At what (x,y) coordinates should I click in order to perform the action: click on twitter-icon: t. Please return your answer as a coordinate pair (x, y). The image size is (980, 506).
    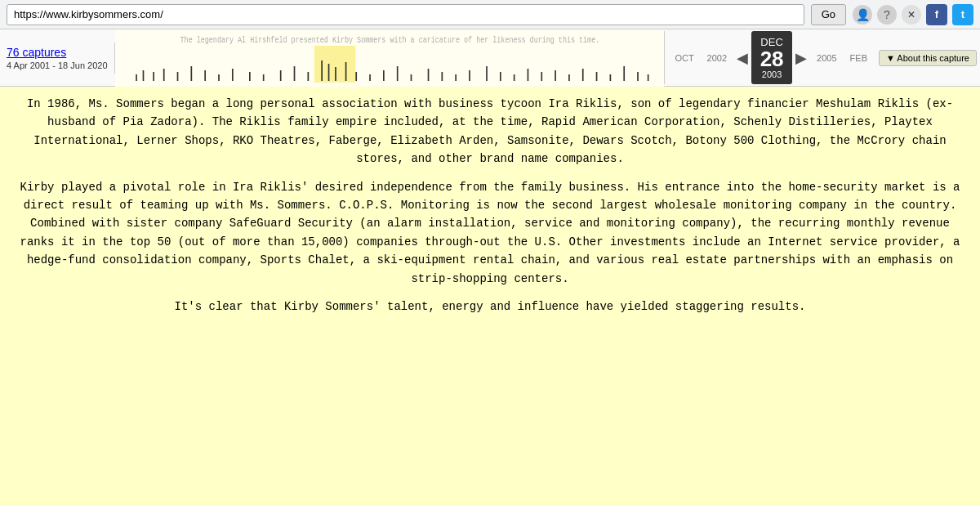
    Looking at the image, I should click on (963, 15).